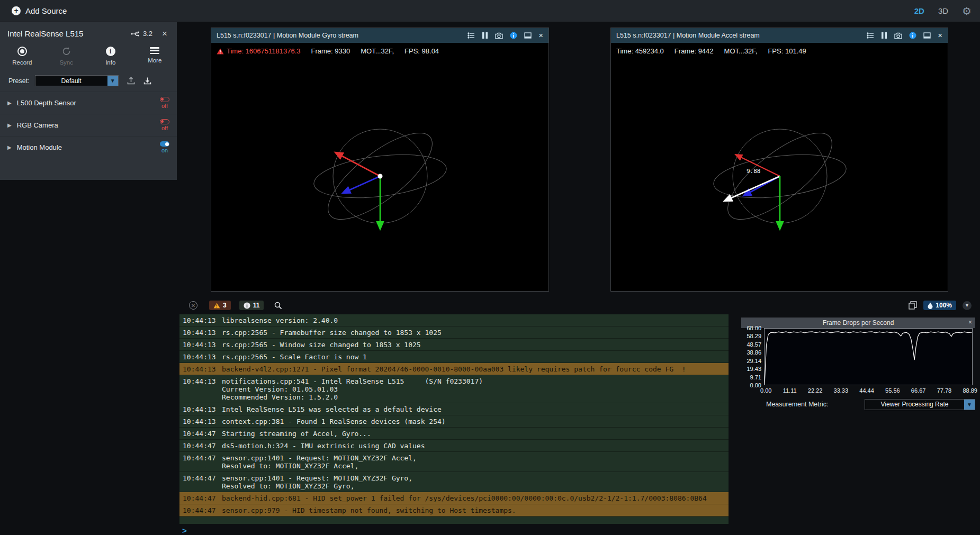 Image resolution: width=980 pixels, height=535 pixels. What do you see at coordinates (750, 357) in the screenshot?
I see `chart-y-axis-labels: 68.0058.2948.5738.8629.1419.439.710.00` at bounding box center [750, 357].